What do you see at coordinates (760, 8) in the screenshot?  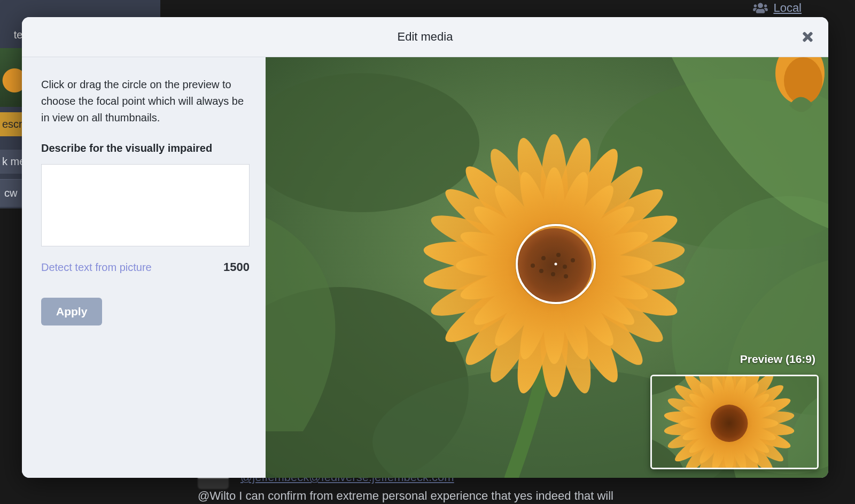 I see `users-icon` at bounding box center [760, 8].